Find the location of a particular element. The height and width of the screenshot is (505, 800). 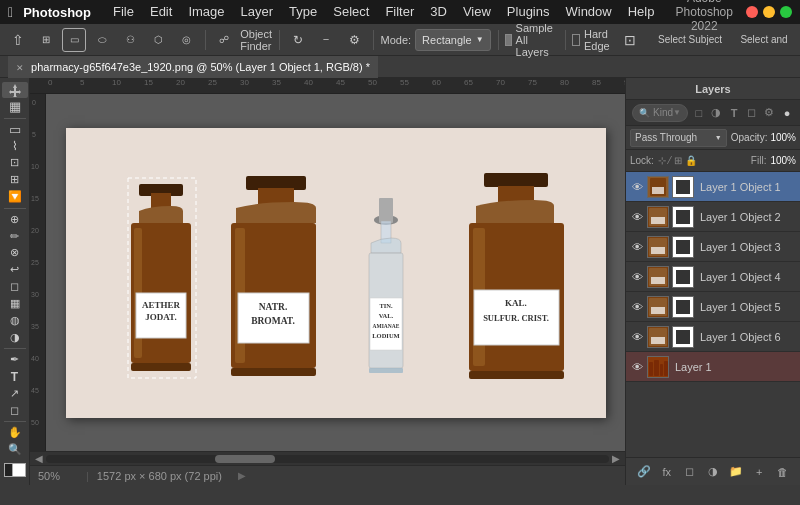

menu-view: View is located at coordinates (477, 12).